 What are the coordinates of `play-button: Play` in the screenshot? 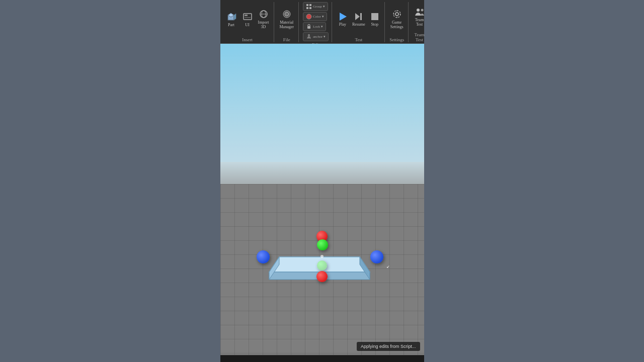 It's located at (343, 19).